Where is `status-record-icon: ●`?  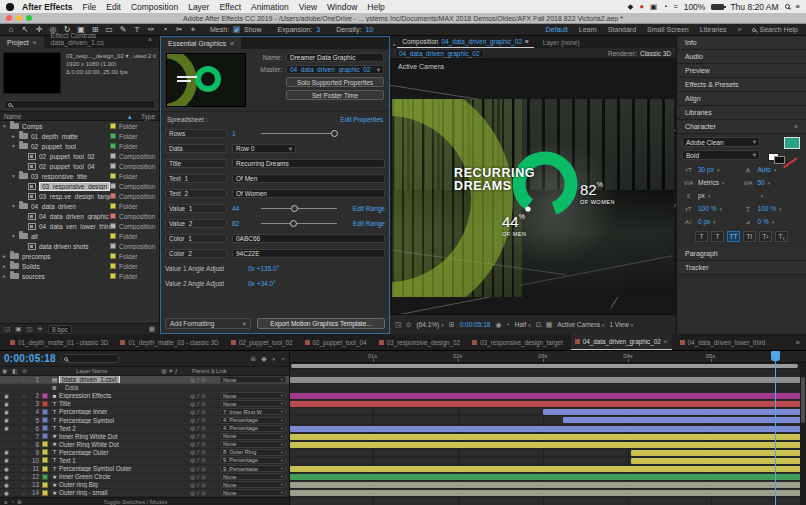 status-record-icon: ● is located at coordinates (642, 6).